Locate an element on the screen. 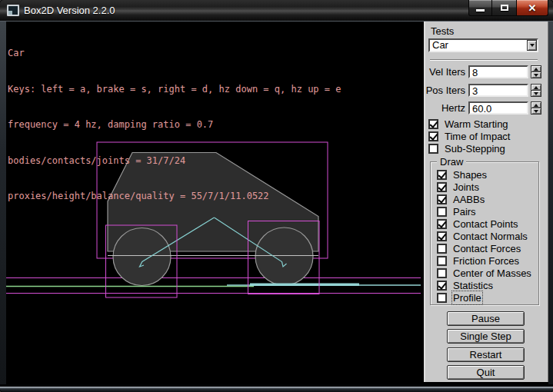  checkbox-contact-forces: Contact Forces is located at coordinates (478, 248).